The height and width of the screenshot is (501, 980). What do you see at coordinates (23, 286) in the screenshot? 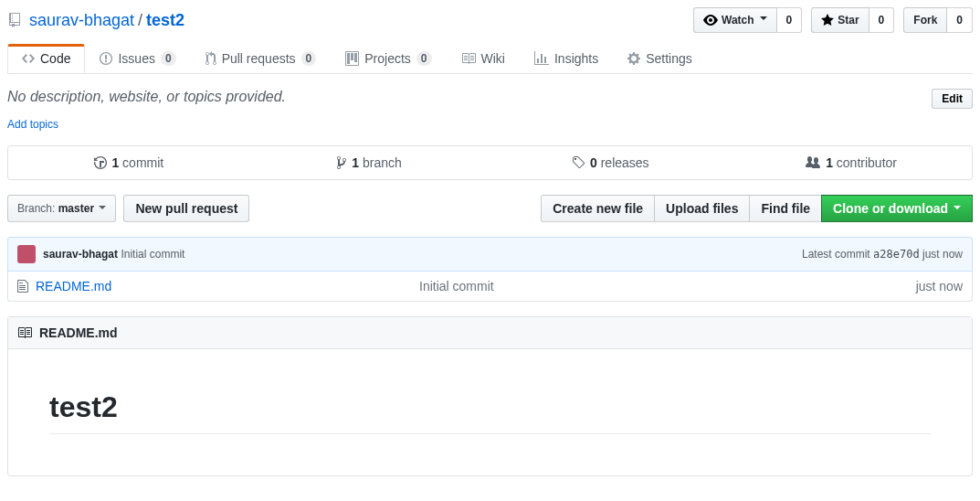
I see `file-icon` at bounding box center [23, 286].